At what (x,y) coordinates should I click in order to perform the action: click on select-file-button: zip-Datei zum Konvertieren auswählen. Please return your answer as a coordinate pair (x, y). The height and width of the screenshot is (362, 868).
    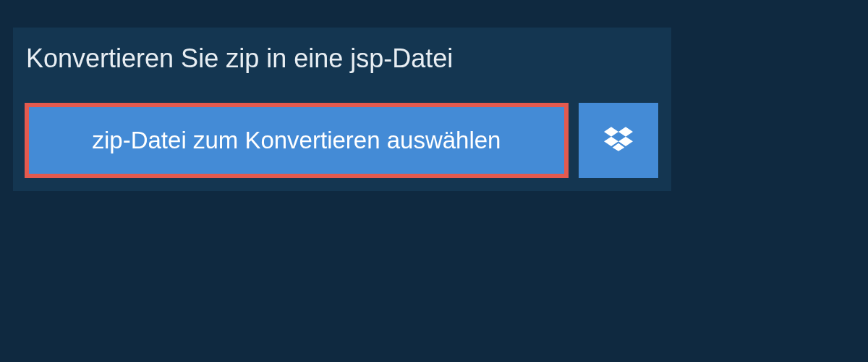
    Looking at the image, I should click on (297, 140).